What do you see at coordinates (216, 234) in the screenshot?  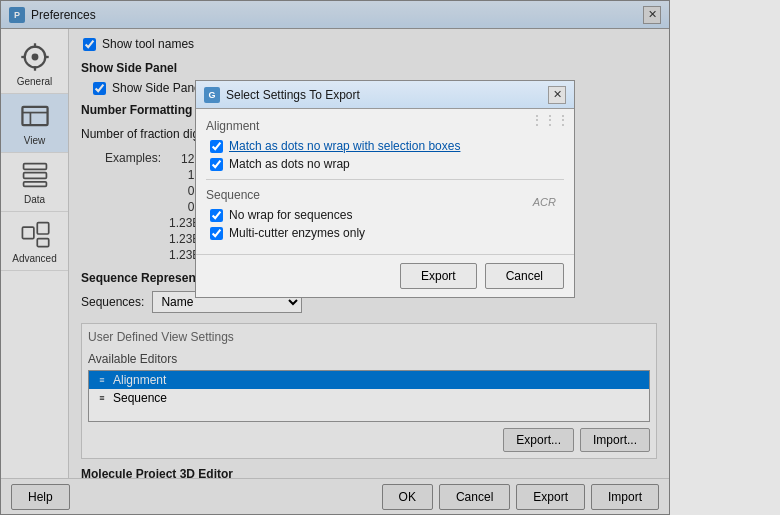 I see `sequence-cb2` at bounding box center [216, 234].